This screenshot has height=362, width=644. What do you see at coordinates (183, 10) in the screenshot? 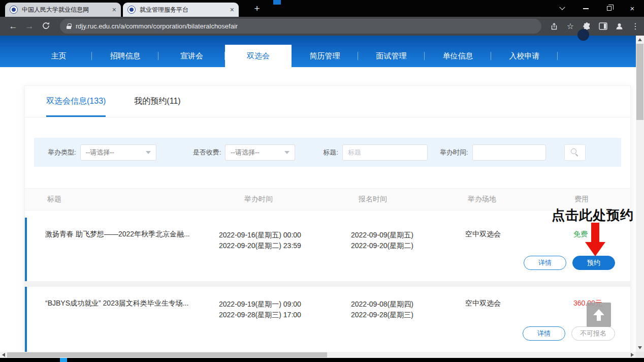
I see `tab-title: 就业管理服务平台` at bounding box center [183, 10].